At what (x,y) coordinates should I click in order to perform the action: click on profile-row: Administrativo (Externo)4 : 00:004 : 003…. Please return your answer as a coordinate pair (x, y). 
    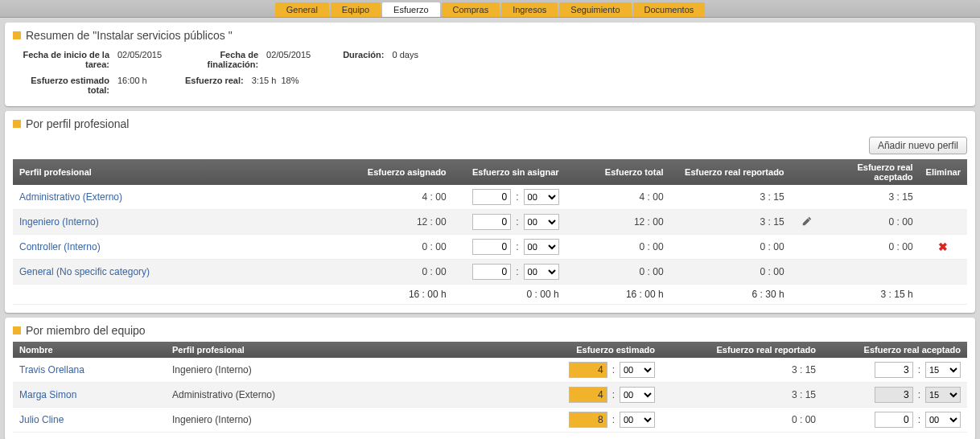
    Looking at the image, I should click on (490, 198).